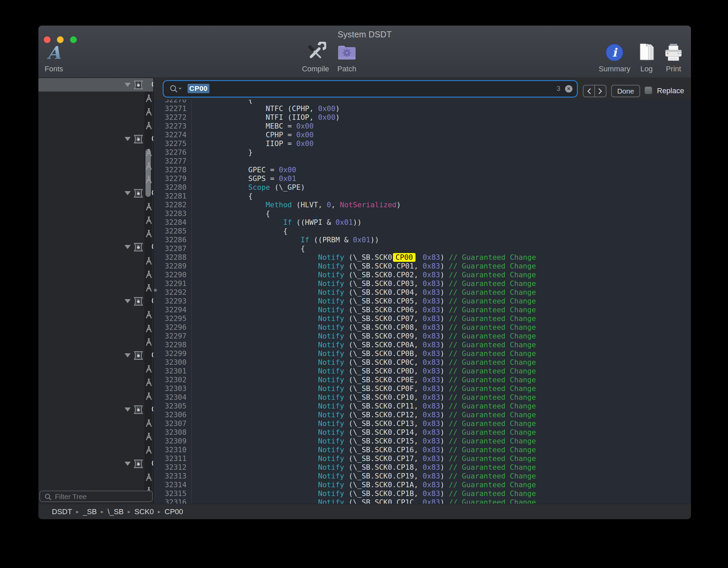 The height and width of the screenshot is (568, 728). I want to click on print-button: Print, so click(673, 57).